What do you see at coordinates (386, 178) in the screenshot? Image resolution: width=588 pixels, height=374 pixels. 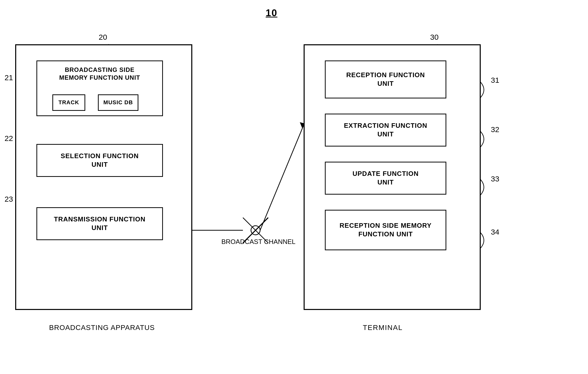 I see `upfu-box: UPDATE FUNCTIONUNIT` at bounding box center [386, 178].